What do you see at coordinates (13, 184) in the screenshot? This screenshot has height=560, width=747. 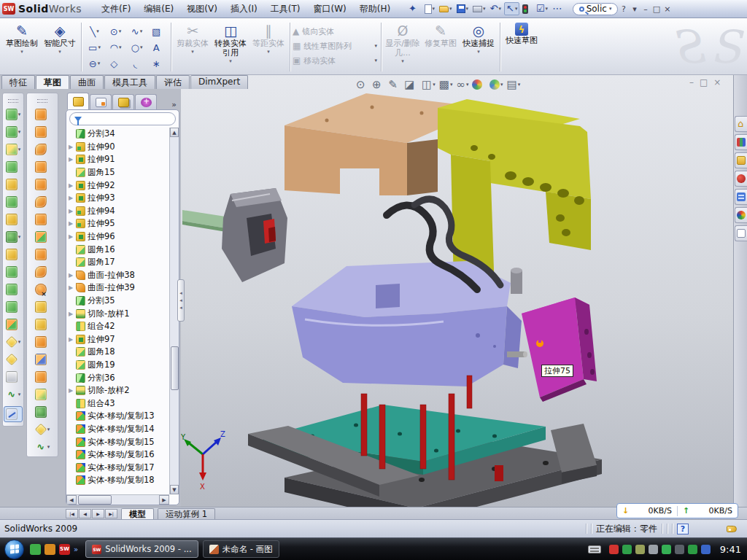 I see `lofted-boss-icon: ▾` at bounding box center [13, 184].